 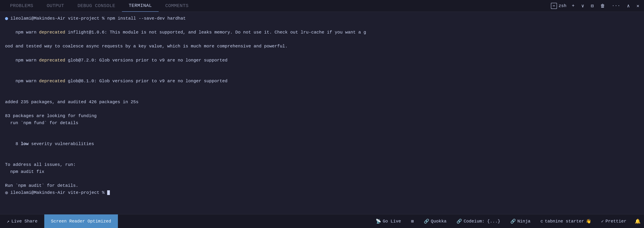 What do you see at coordinates (322, 46) in the screenshot?
I see `terminal-line-cont-1: ood and tested way to coalesce async req…` at bounding box center [322, 46].